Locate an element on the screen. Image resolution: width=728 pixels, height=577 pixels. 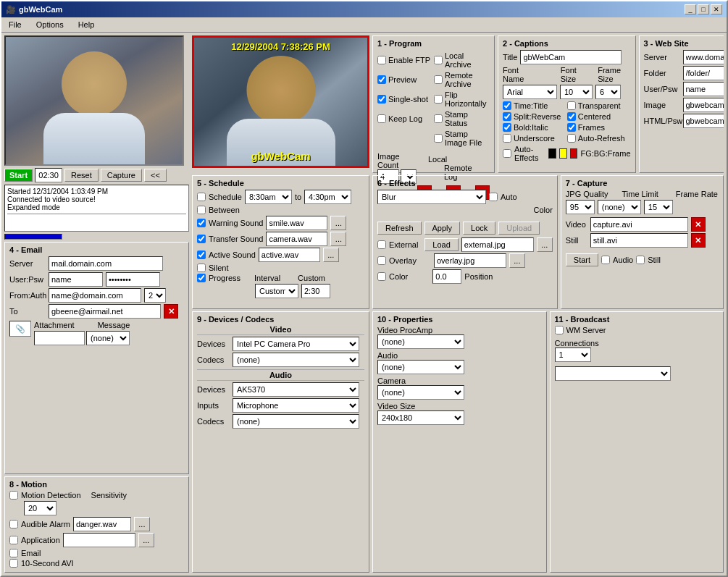
active-browse-btn: ... is located at coordinates (331, 255).